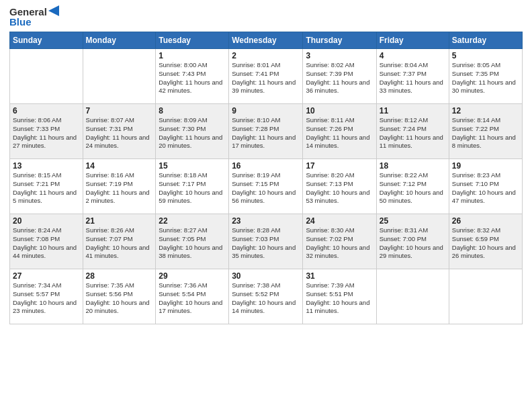 The image size is (532, 411). Describe the element at coordinates (192, 276) in the screenshot. I see `day-number: 29` at that location.